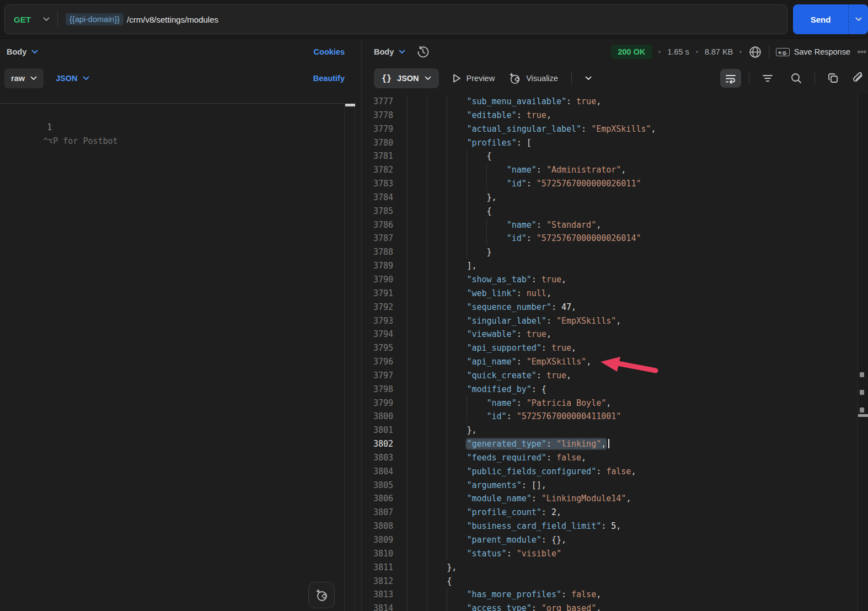 This screenshot has width=868, height=611. Describe the element at coordinates (329, 78) in the screenshot. I see `beautify-link: Beautify` at that location.